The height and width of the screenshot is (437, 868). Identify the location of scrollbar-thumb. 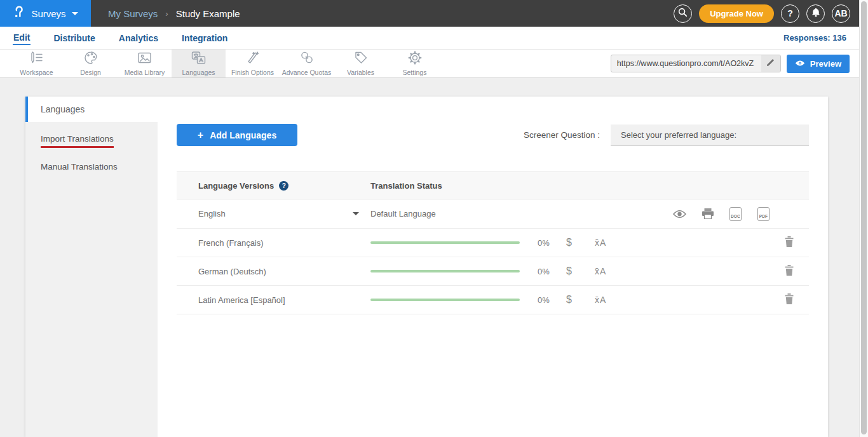
(864, 218).